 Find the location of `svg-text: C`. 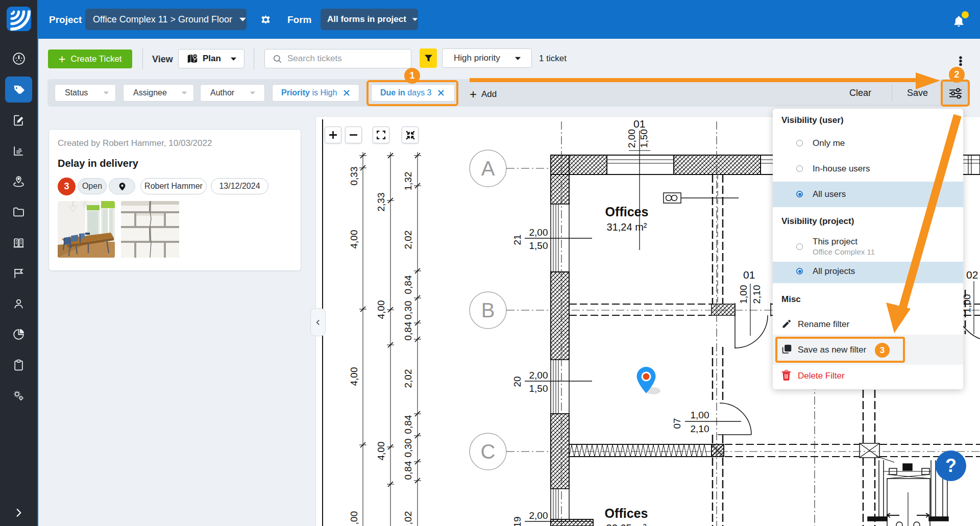

svg-text: C is located at coordinates (488, 452).